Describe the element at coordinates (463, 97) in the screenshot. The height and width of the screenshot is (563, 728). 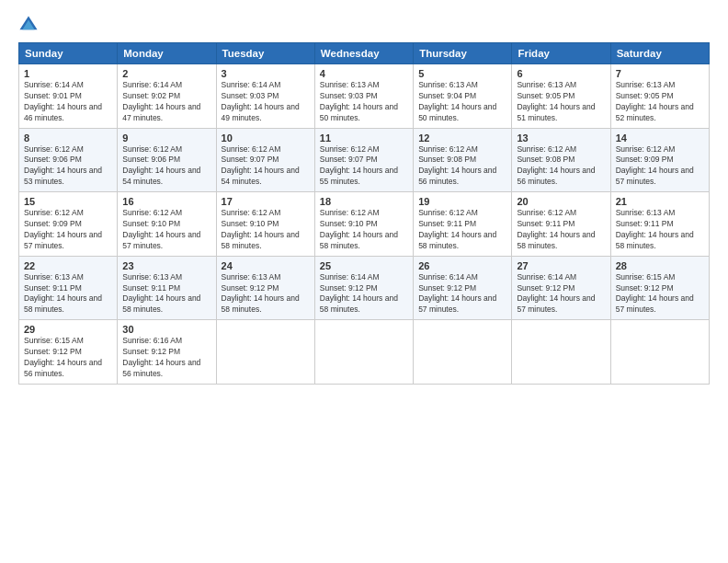
I see `calendar-cell: 5 Sunrise: 6:13 AMSunset: 9:04 PMDayligh…` at that location.